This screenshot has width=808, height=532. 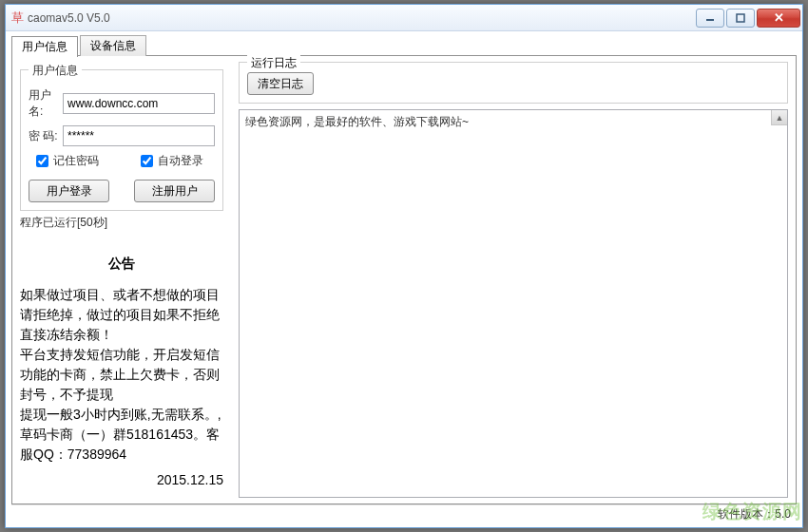 What do you see at coordinates (404, 18) in the screenshot?
I see `titlebar: 草 caomav5.0 V5.0 ✕` at bounding box center [404, 18].